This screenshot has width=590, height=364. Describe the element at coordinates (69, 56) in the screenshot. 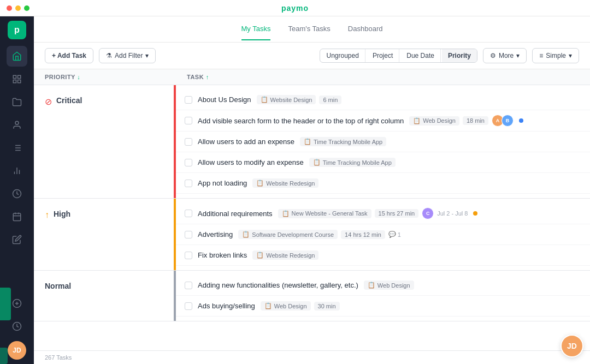

I see `add-task-label: + Add Task` at that location.